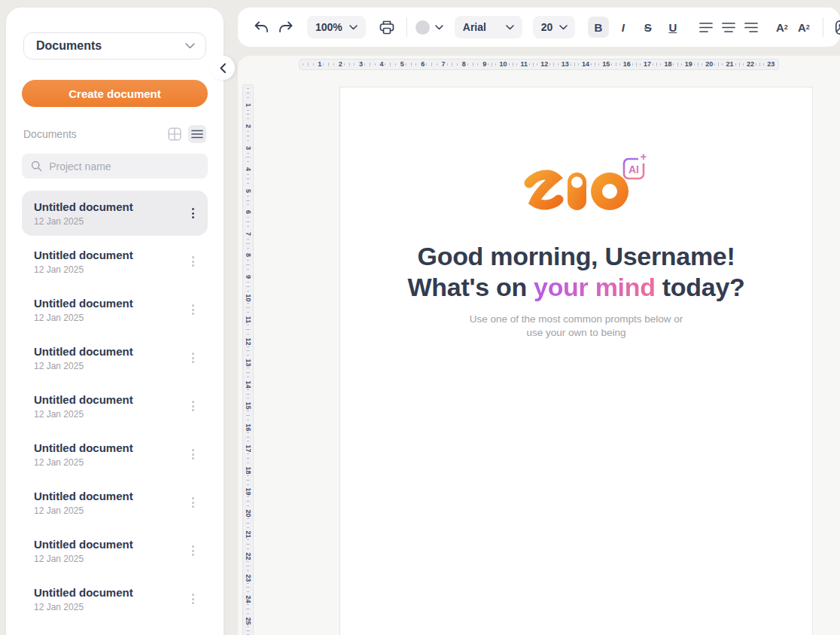  What do you see at coordinates (175, 134) in the screenshot?
I see `grid-view-icon` at bounding box center [175, 134].